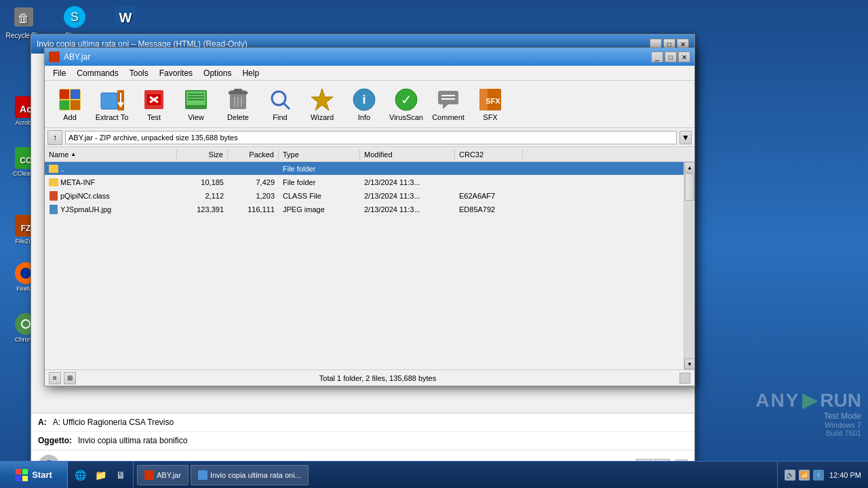  What do you see at coordinates (80, 475) in the screenshot?
I see `quick-launch-ie: 🌐` at bounding box center [80, 475].